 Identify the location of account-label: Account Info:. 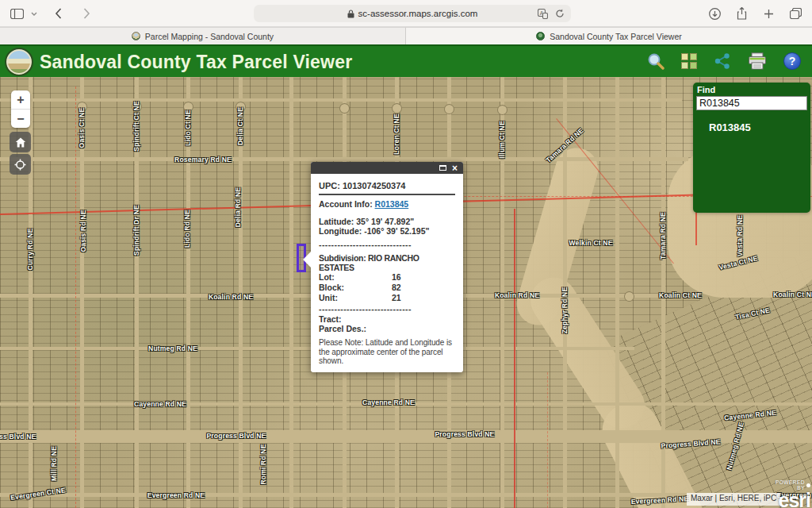
(346, 204).